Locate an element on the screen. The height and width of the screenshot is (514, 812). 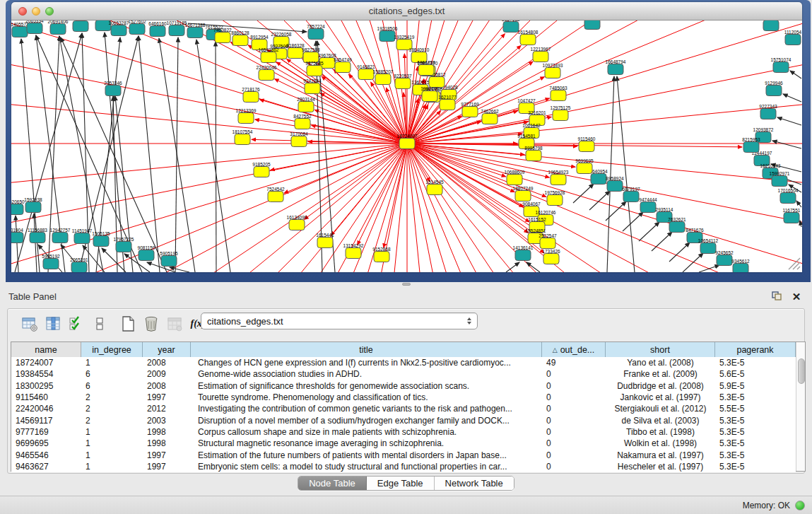
tab-network-table: Network Table is located at coordinates (474, 484).